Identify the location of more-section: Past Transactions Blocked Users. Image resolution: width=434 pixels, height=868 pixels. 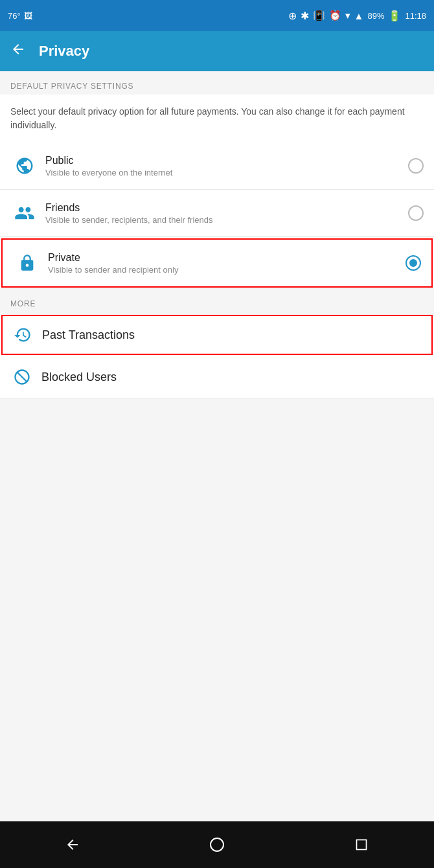
(217, 356).